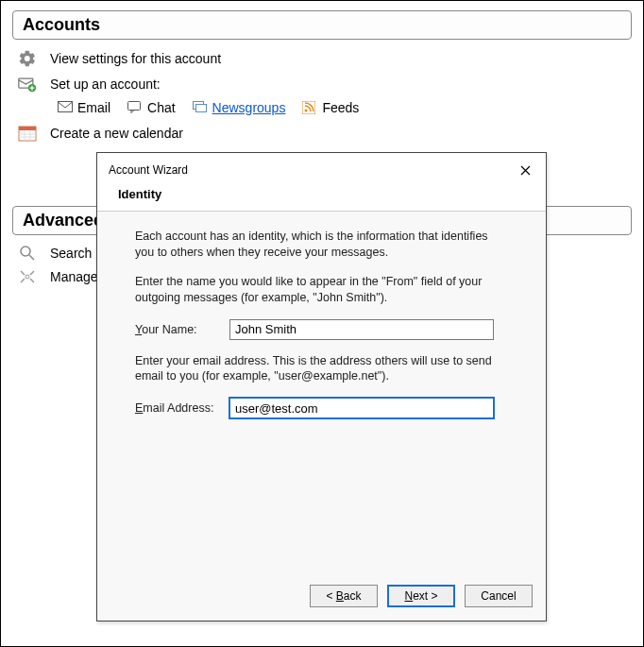 The image size is (644, 647). What do you see at coordinates (314, 369) in the screenshot?
I see `dialog-email-prompt: Enter your email address. This is the ad…` at bounding box center [314, 369].